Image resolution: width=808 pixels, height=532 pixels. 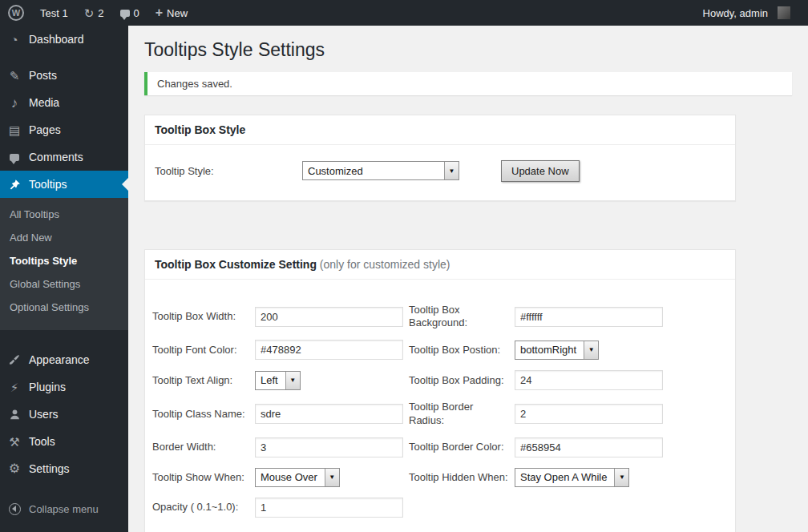 I want to click on updates-icon, so click(x=90, y=13).